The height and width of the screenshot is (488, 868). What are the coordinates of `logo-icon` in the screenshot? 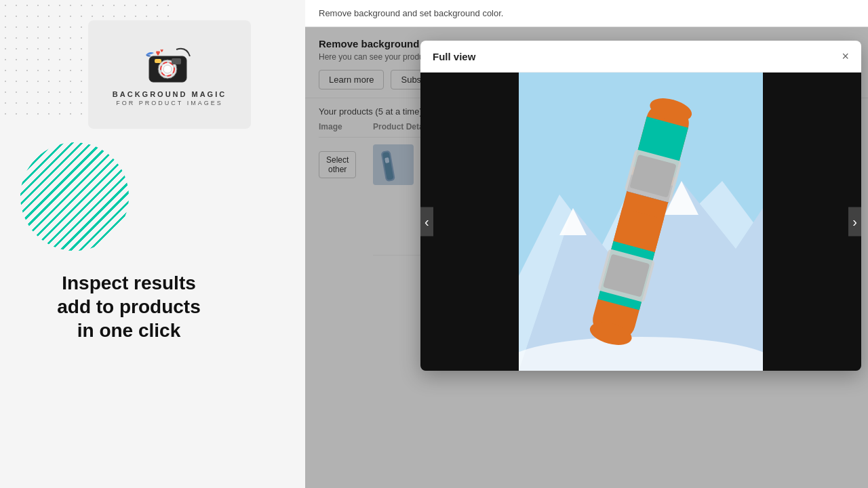 It's located at (170, 66).